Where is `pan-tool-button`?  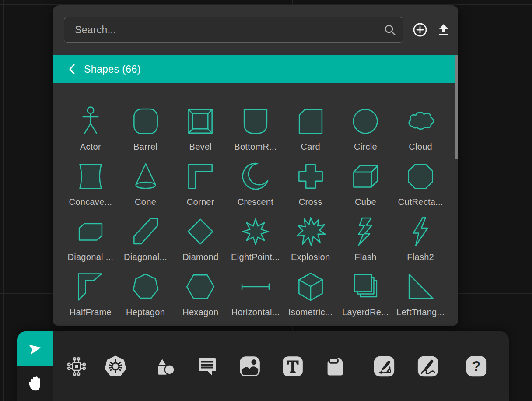
pan-tool-button is located at coordinates (35, 383).